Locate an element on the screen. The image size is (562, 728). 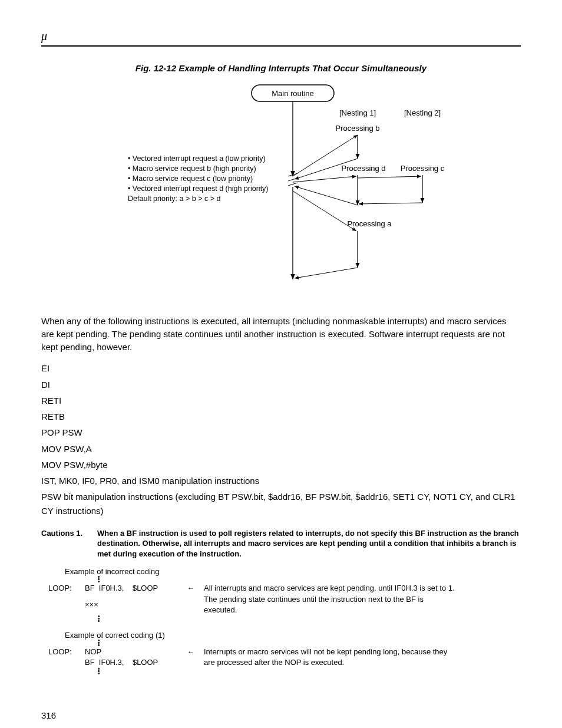
header-rule is located at coordinates (281, 46).